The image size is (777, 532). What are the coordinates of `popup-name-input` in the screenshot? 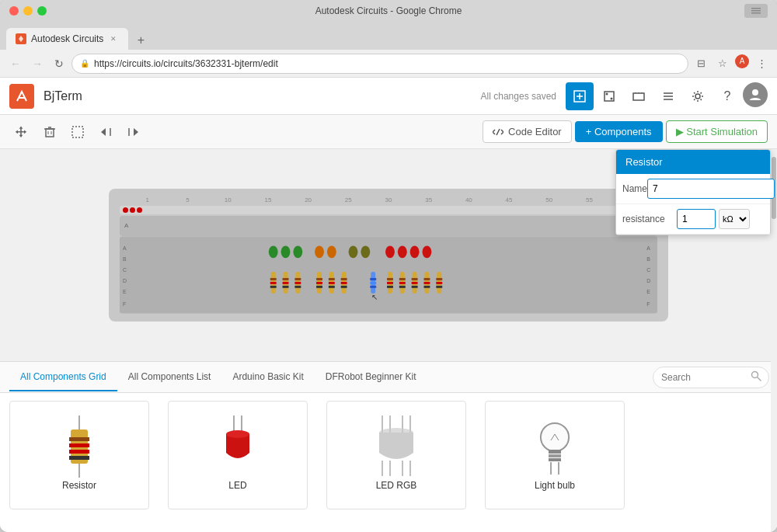 It's located at (711, 189).